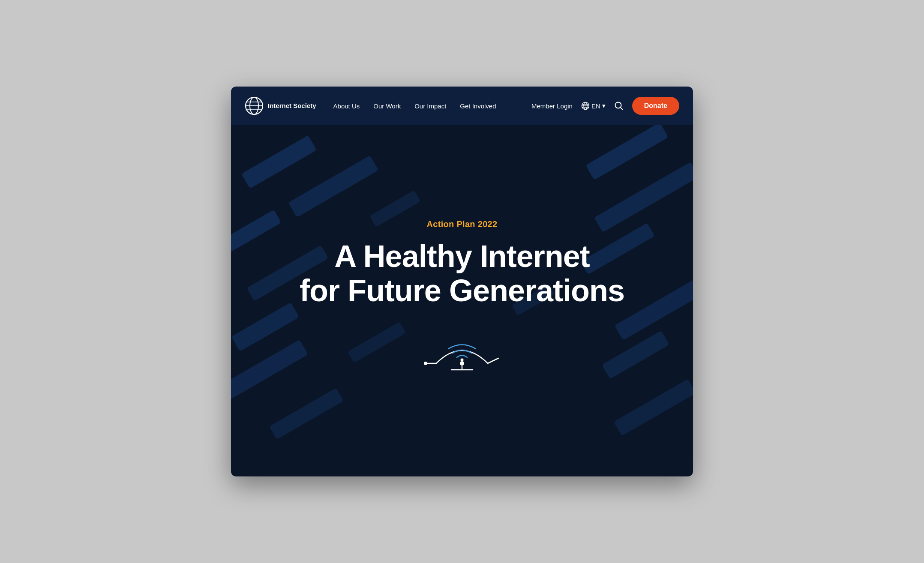  What do you see at coordinates (462, 290) in the screenshot?
I see `hero-title-line2: for Future Generations` at bounding box center [462, 290].